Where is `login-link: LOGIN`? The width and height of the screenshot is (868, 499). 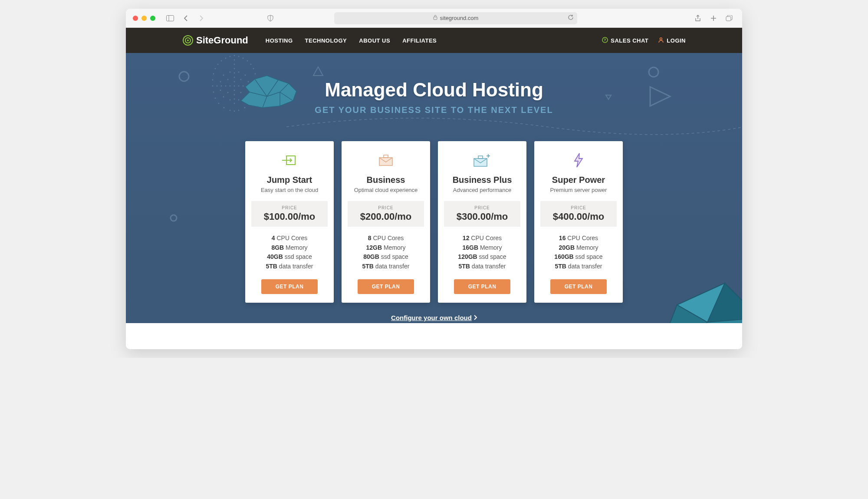
login-link: LOGIN is located at coordinates (672, 41).